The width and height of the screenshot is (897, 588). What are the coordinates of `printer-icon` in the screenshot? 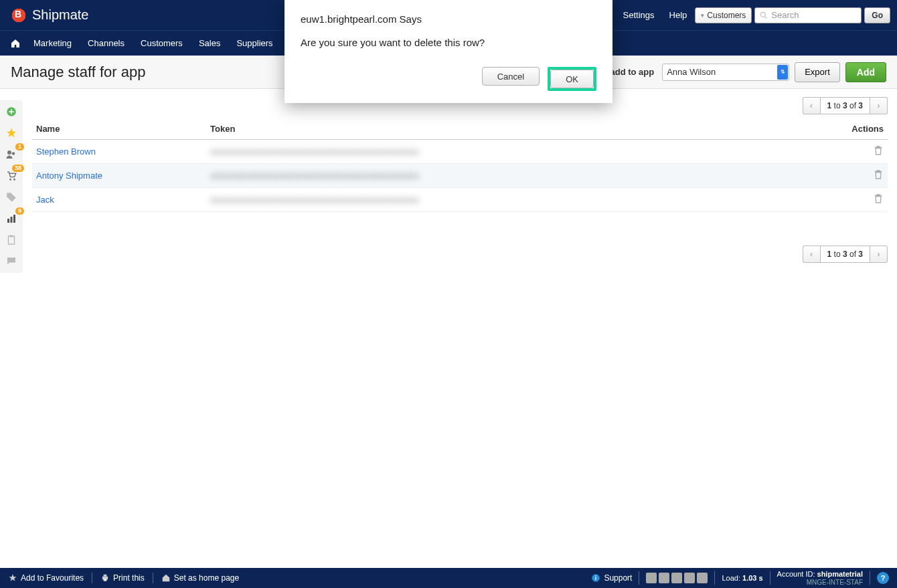 It's located at (105, 578).